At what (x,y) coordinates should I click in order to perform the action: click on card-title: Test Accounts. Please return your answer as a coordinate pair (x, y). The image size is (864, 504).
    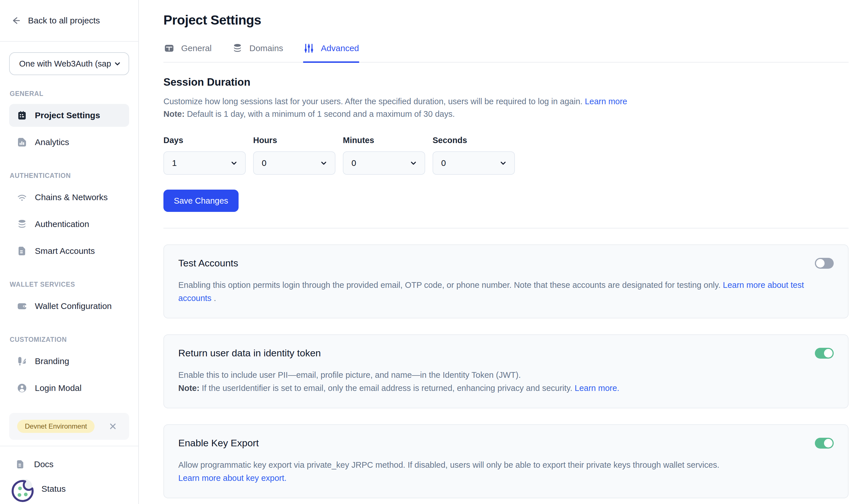
    Looking at the image, I should click on (208, 263).